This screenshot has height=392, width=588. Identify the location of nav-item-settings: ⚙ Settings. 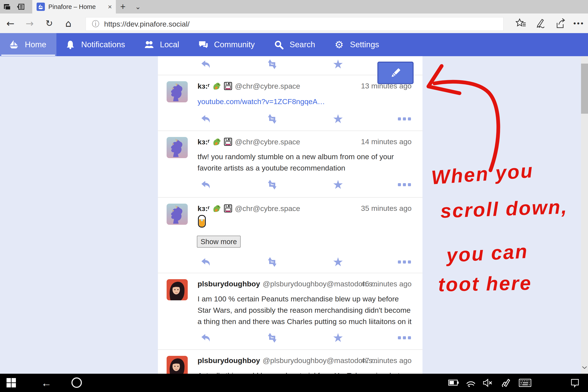
(357, 44).